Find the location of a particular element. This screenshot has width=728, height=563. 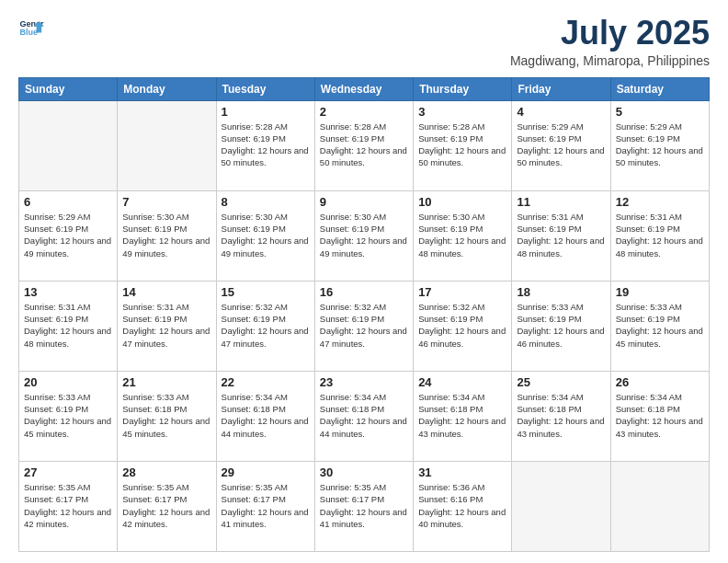

calendar-cell: 11Sunrise: 5:31 AM Sunset: 6:19 PM Dayli… is located at coordinates (561, 236).